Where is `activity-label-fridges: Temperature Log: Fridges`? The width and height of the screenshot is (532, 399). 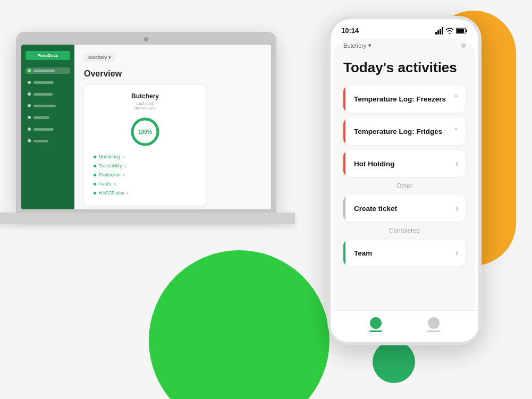 activity-label-fridges: Temperature Log: Fridges is located at coordinates (396, 132).